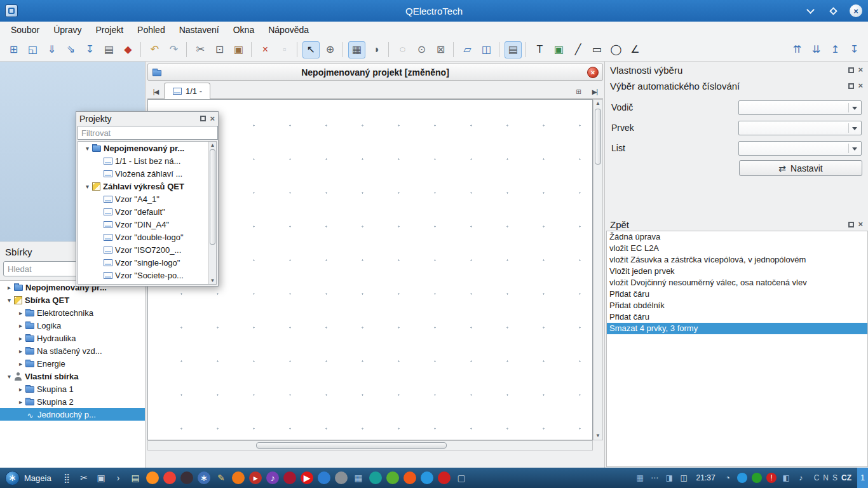 The height and width of the screenshot is (488, 868). Describe the element at coordinates (801, 168) in the screenshot. I see `nastavit-button: ⇄ Nastavit` at that location.